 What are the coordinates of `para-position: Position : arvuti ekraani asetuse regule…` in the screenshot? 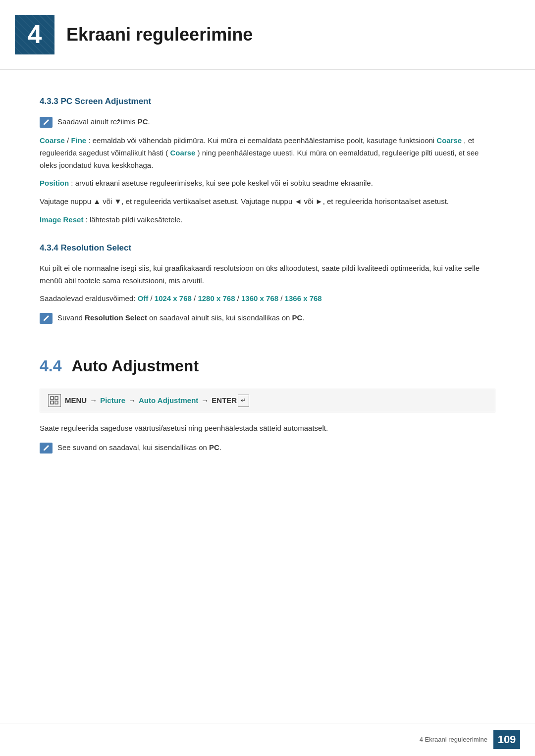 It's located at (268, 183).